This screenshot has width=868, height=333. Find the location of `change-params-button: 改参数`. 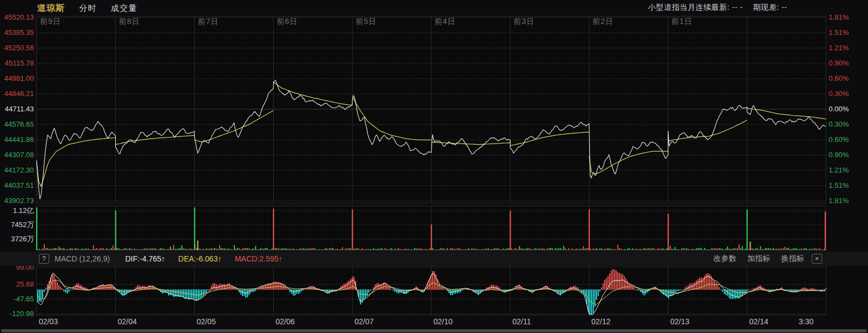

change-params-button: 改参数 is located at coordinates (725, 259).